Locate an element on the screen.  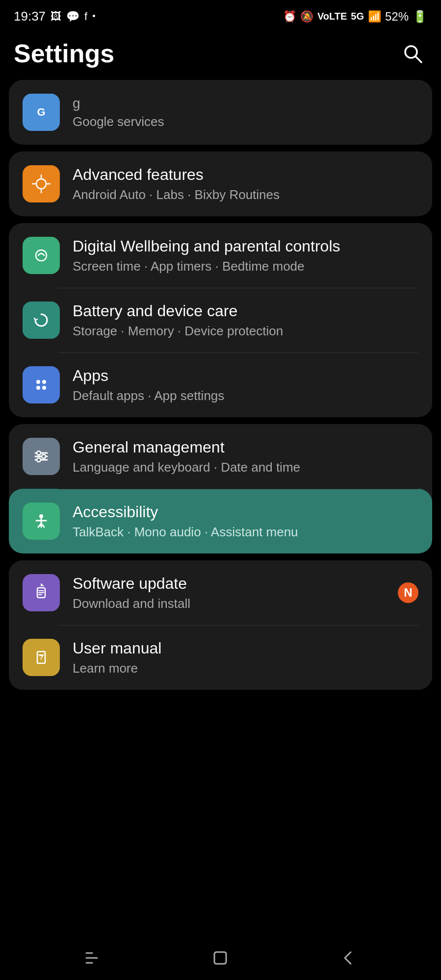
badge-n: N is located at coordinates (408, 593).